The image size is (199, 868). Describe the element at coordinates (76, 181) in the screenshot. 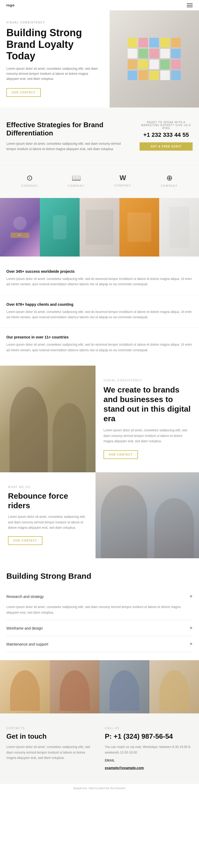

I see `company-2: 📖 COMPANY` at that location.